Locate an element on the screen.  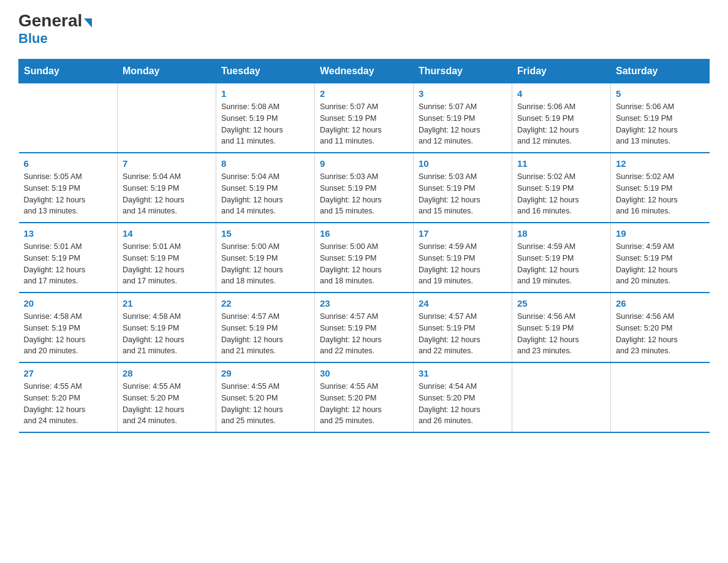
header-sunday: Sunday is located at coordinates (69, 71).